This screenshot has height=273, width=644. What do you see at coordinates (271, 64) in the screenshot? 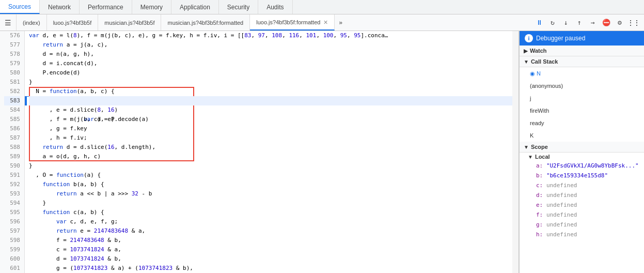
I see `code-line: d = i.concat(d),` at bounding box center [271, 64].